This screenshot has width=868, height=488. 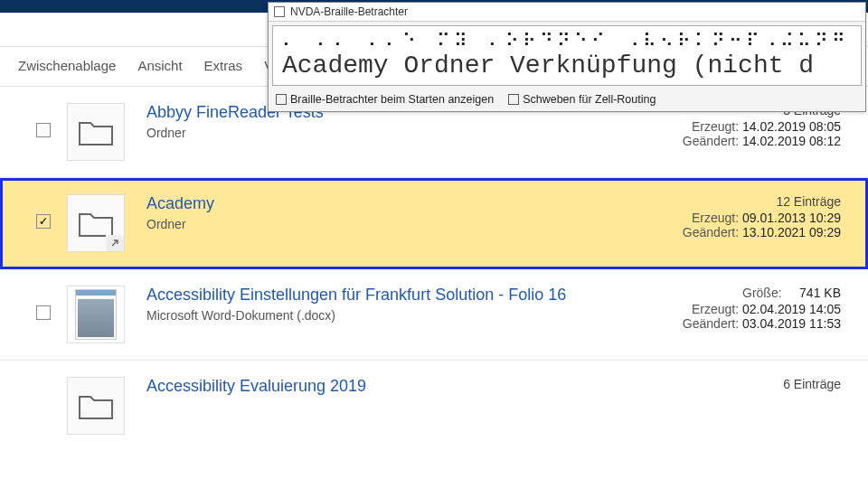 What do you see at coordinates (279, 12) in the screenshot?
I see `nvda-app-icon` at bounding box center [279, 12].